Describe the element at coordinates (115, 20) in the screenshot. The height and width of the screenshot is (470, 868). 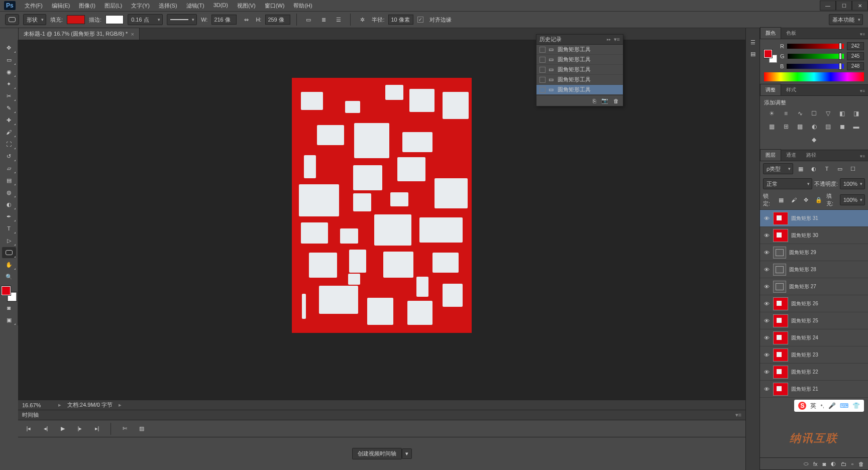
I see `stroke-swatch` at that location.